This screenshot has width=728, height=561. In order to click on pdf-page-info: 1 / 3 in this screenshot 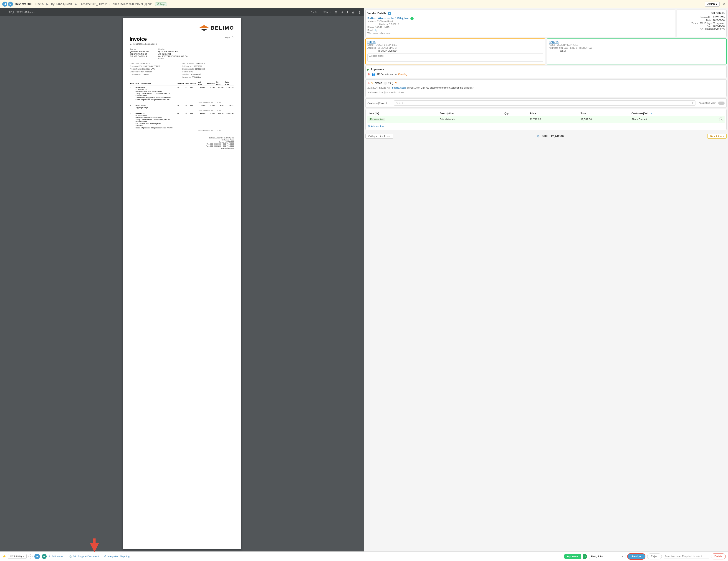, I will do `click(314, 12)`.